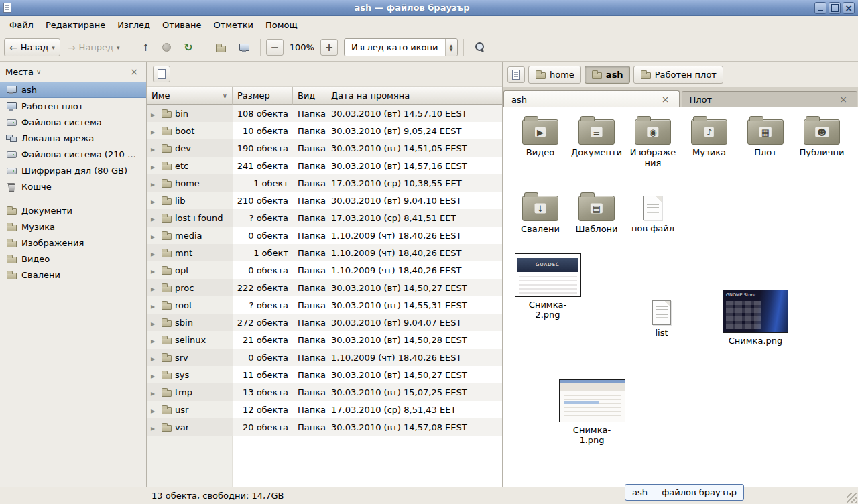 The image size is (858, 504). Describe the element at coordinates (324, 375) in the screenshot. I see `table-row: sys 11 обекта Папка 30.03.2010 (вт) 14,5…` at that location.